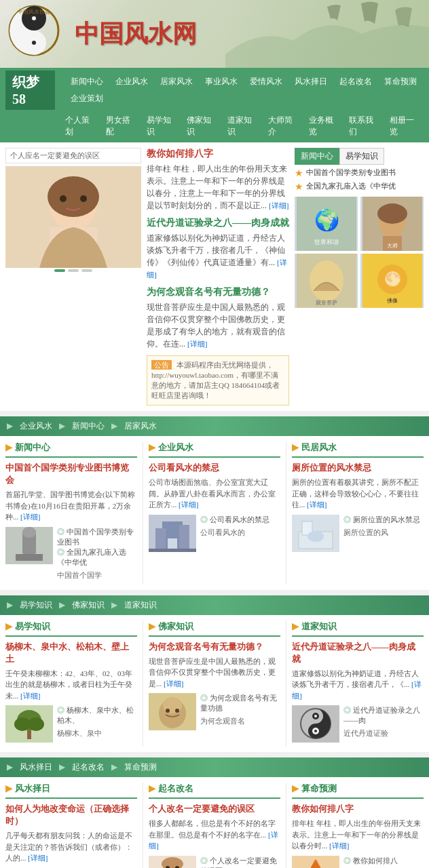  I want to click on article3-title: 为何念观音名号有无量功德？, so click(218, 292).